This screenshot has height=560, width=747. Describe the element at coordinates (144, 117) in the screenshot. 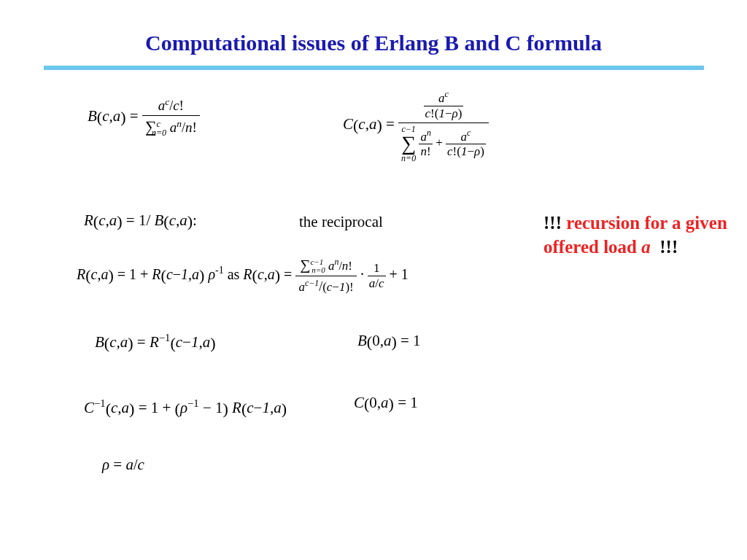

I see `formula-B: B(c,a) = ac/c! ∑cn=0 an/n!` at that location.